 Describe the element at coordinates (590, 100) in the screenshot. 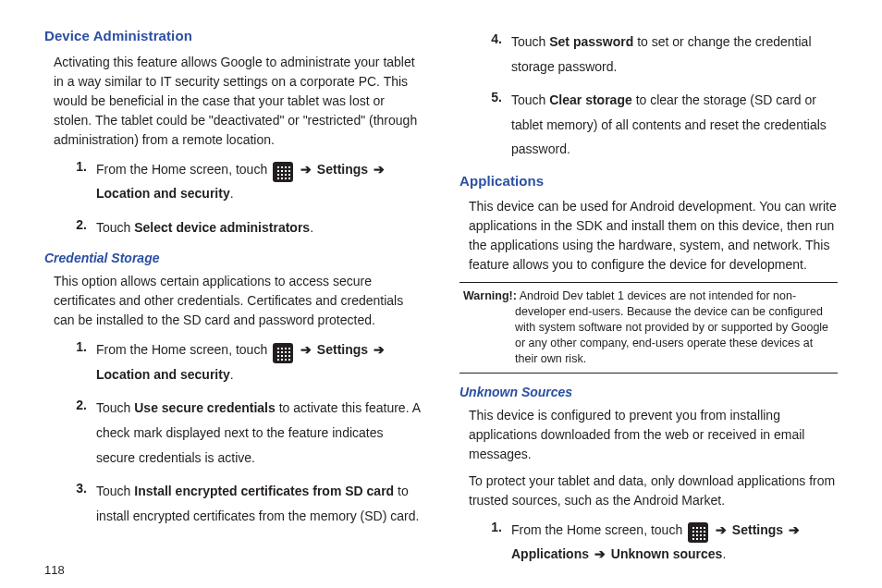

I see `step-bold: Clear storage` at that location.